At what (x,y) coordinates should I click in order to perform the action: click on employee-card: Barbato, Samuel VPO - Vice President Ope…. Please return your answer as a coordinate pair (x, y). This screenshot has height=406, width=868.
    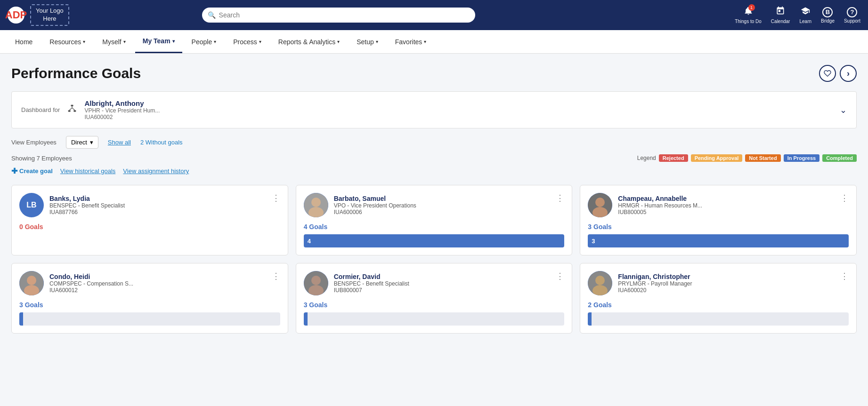
    Looking at the image, I should click on (434, 220).